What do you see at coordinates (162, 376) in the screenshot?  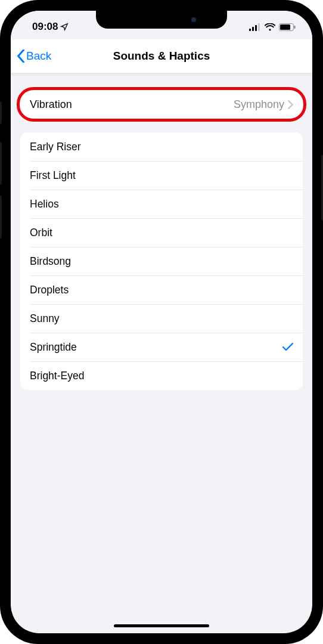 I see `sound-row: Bright-Eyed` at bounding box center [162, 376].